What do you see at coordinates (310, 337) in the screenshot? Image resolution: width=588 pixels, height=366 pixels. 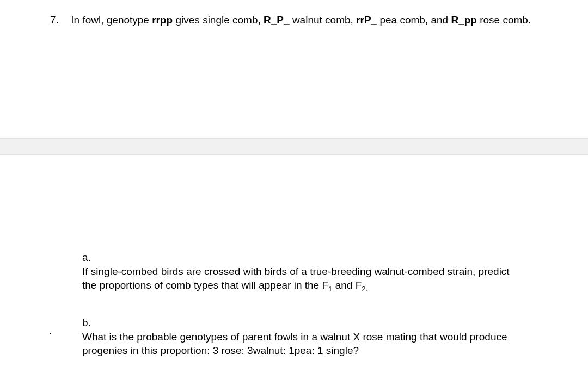 I see `subquestion-b: b. What is the probable genotypes of par…` at bounding box center [310, 337].